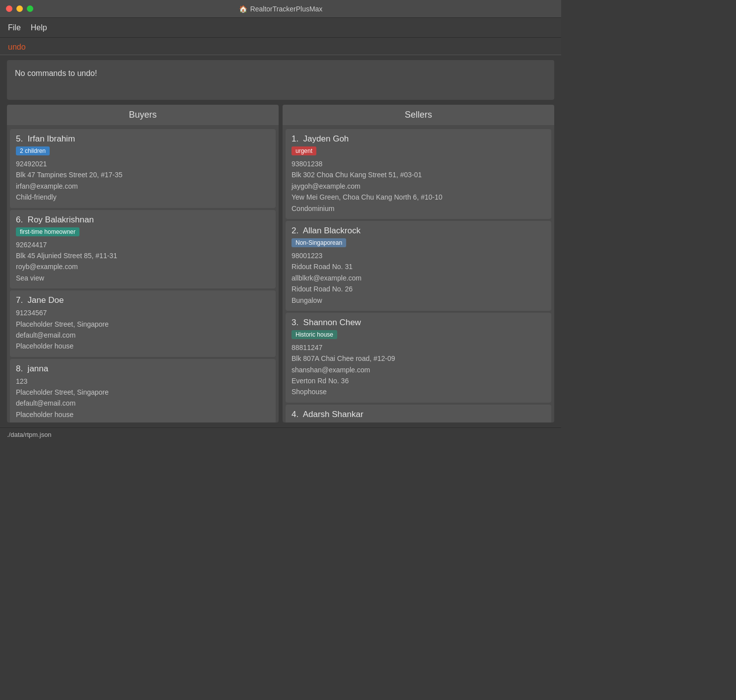 The image size is (736, 700). I want to click on person-name: 6. Roy Balakrishnan, so click(143, 220).